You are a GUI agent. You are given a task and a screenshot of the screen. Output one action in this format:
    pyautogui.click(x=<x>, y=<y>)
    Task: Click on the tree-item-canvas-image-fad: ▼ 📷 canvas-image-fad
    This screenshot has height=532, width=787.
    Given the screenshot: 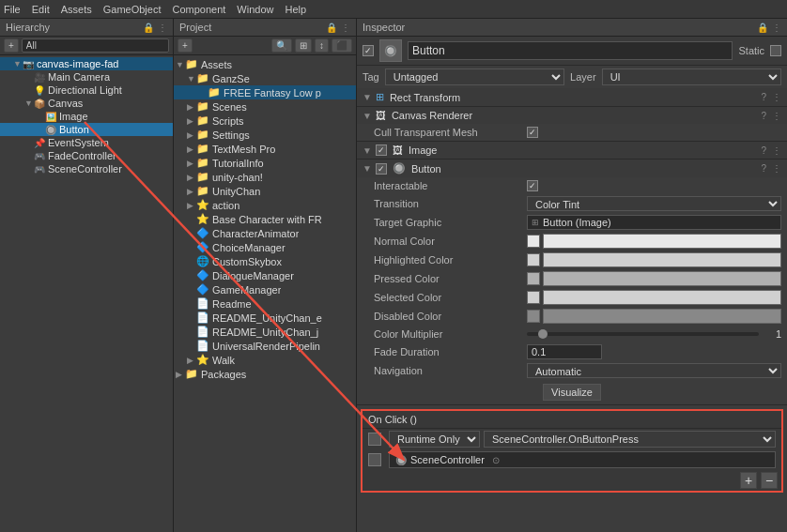 What is the action you would take?
    pyautogui.click(x=86, y=64)
    